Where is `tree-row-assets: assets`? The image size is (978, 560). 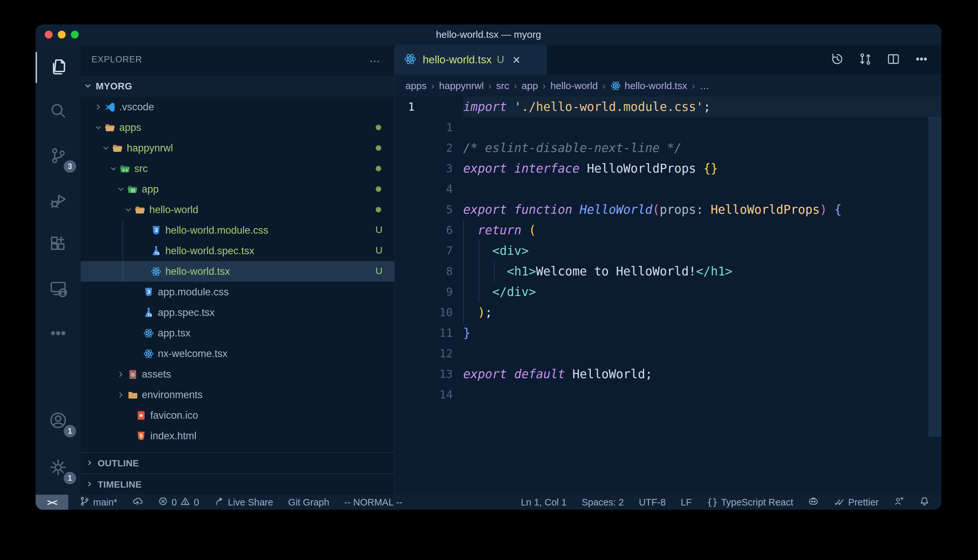 tree-row-assets: assets is located at coordinates (237, 374).